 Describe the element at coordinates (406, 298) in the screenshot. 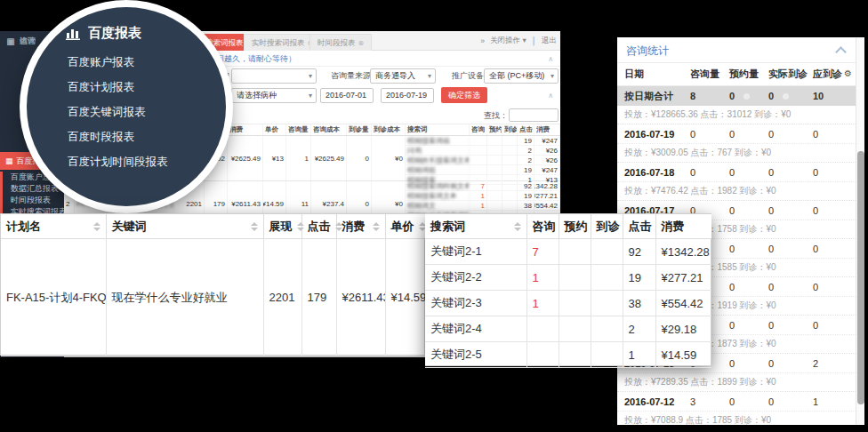

I see `price-cell: ¥14.59` at that location.